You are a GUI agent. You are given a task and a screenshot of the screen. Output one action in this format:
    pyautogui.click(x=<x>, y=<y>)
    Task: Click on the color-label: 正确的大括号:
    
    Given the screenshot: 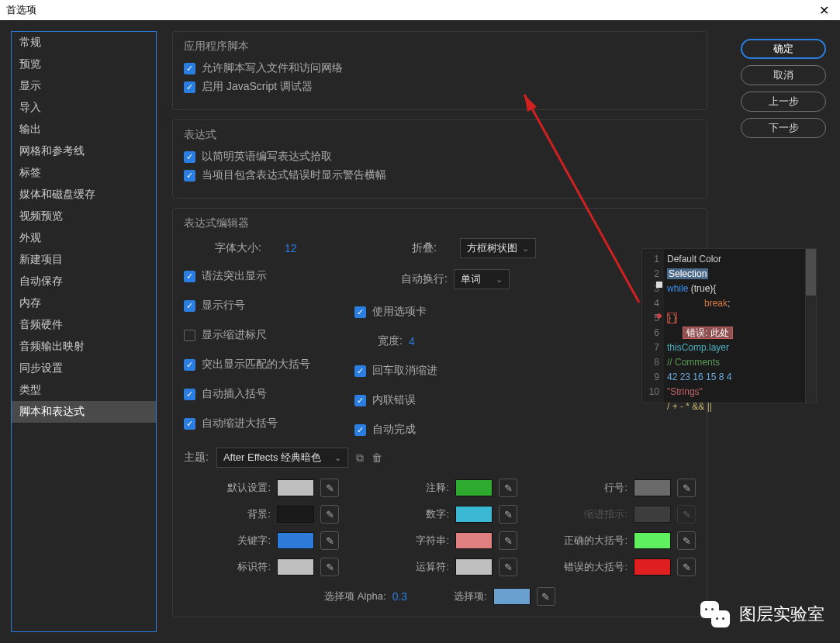 What is the action you would take?
    pyautogui.click(x=596, y=541)
    